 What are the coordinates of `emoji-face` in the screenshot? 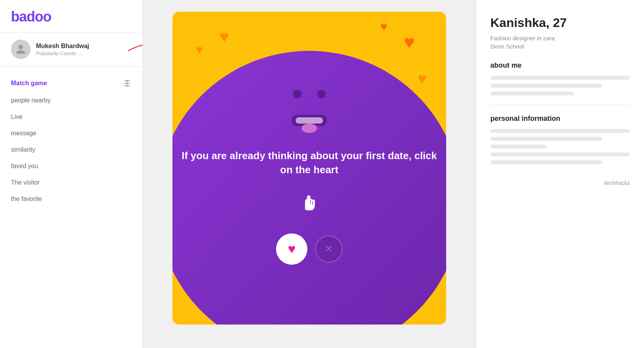 It's located at (309, 109).